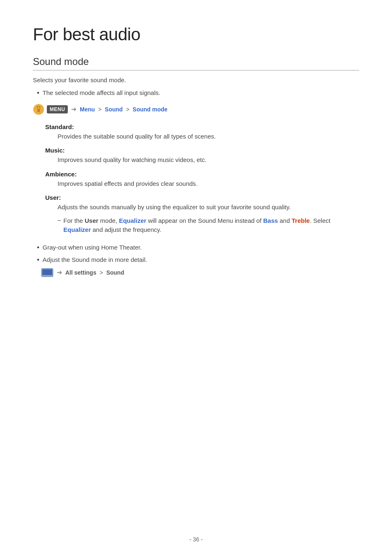 This screenshot has height=555, width=392. I want to click on settings-path-all-settings: All settings, so click(81, 273).